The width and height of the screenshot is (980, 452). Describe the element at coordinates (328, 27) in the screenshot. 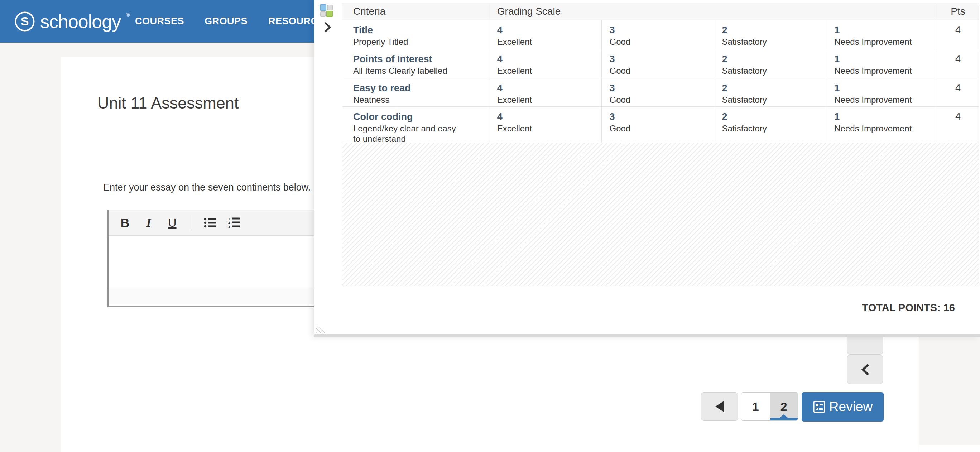

I see `chevron-right-icon` at that location.